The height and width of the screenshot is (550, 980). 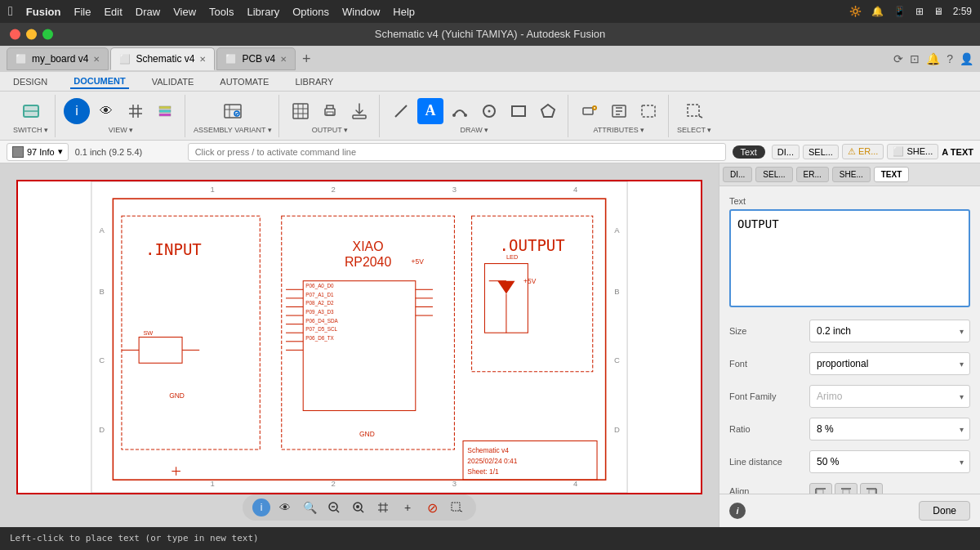 What do you see at coordinates (285, 508) in the screenshot?
I see `bt-eye-button: 👁` at bounding box center [285, 508].